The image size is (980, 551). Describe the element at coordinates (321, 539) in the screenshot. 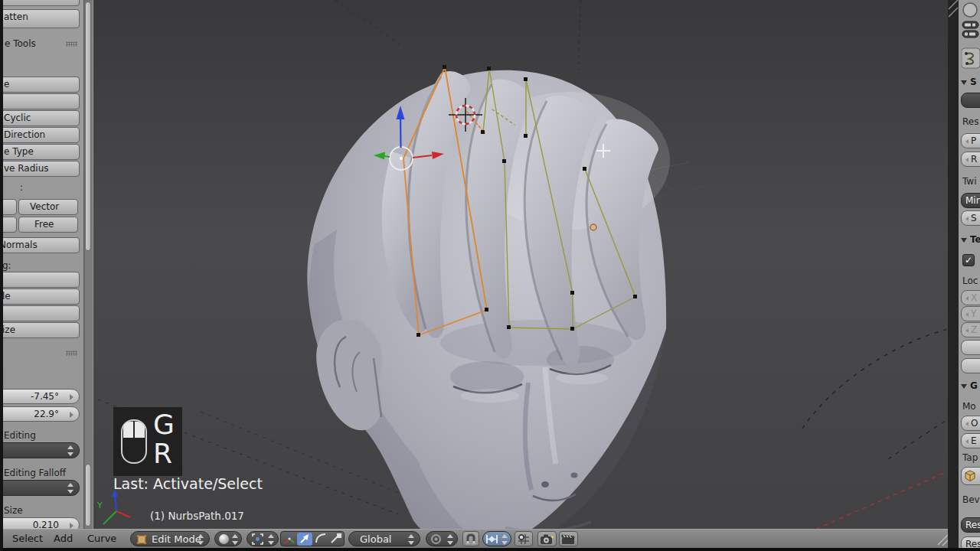

I see `rotate-manipulator-toggle` at that location.